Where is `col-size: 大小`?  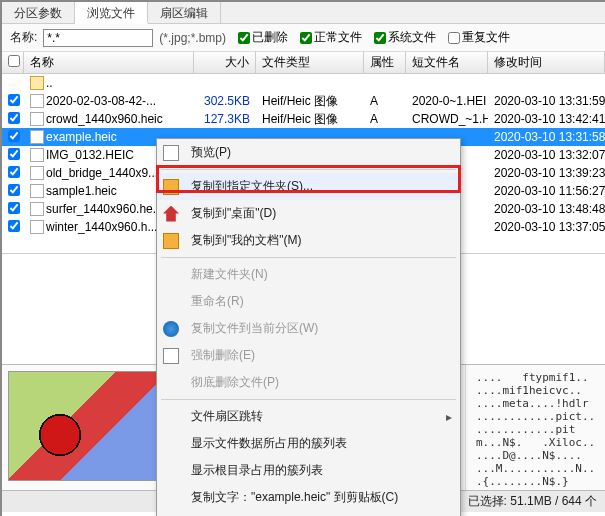 col-size: 大小 is located at coordinates (225, 62).